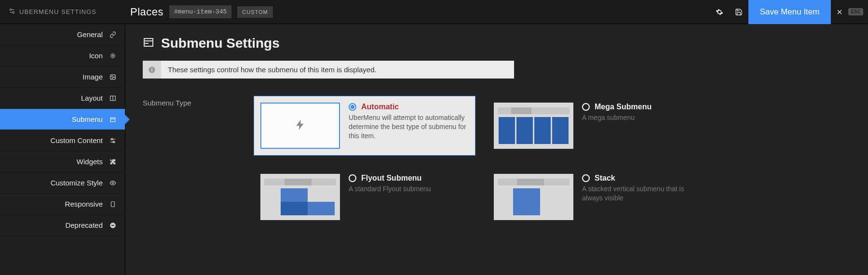  What do you see at coordinates (409, 189) in the screenshot?
I see `option-desc: A standard Flyout submenu` at bounding box center [409, 189].